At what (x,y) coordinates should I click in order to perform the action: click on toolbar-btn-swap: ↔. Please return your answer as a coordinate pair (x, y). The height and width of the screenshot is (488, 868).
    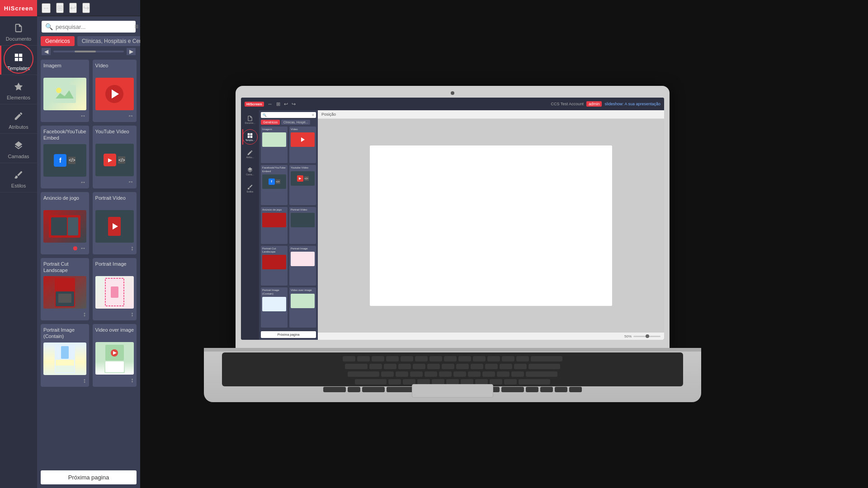
    Looking at the image, I should click on (46, 8).